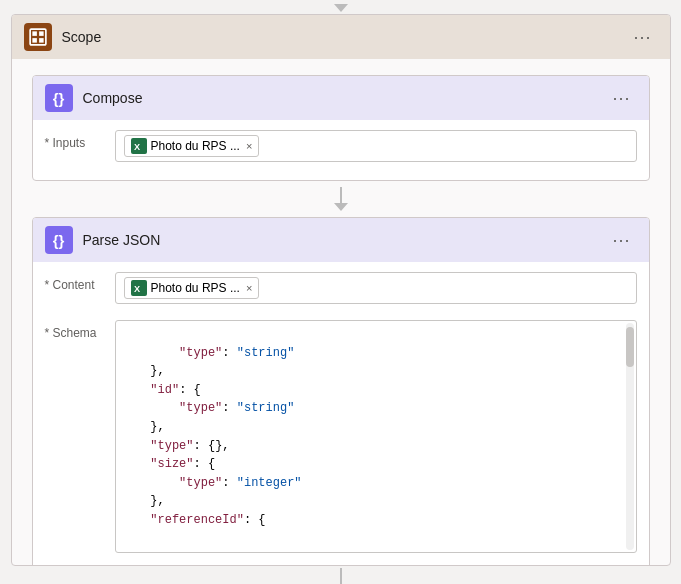 This screenshot has width=681, height=584. What do you see at coordinates (192, 288) in the screenshot?
I see `parse-json-content-tag: X Photo du RPS ... ×` at bounding box center [192, 288].